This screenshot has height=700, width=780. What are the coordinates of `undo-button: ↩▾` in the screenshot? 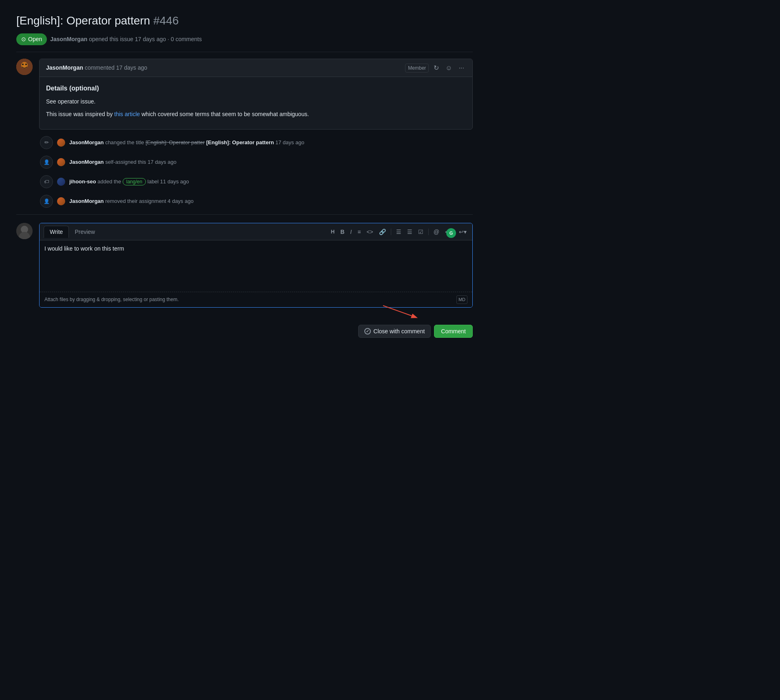 It's located at (463, 232).